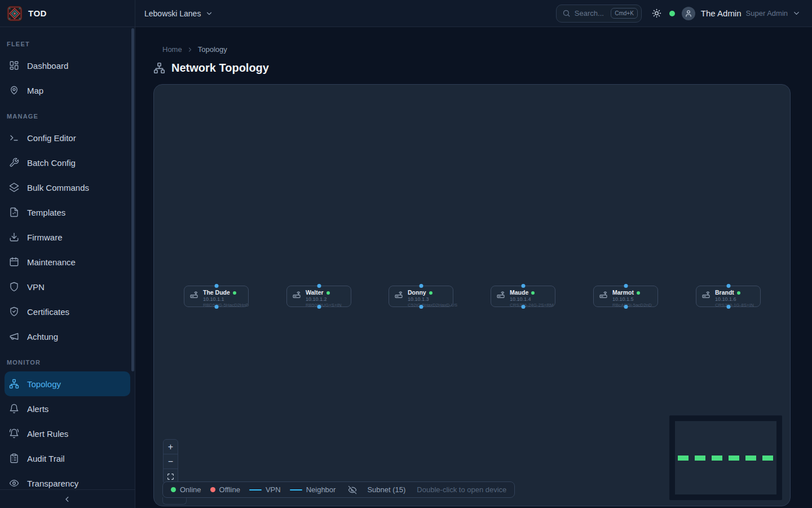 The width and height of the screenshot is (812, 508). What do you see at coordinates (352, 490) in the screenshot?
I see `eye-off-icon` at bounding box center [352, 490].